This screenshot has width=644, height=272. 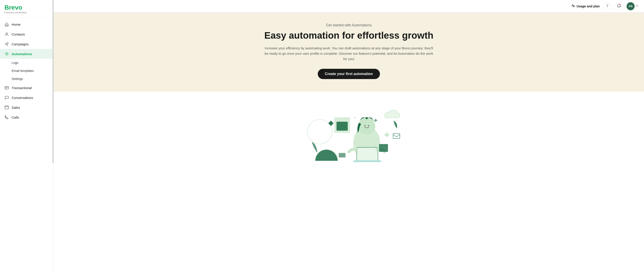 I want to click on chevron-down-icon, so click(x=637, y=6).